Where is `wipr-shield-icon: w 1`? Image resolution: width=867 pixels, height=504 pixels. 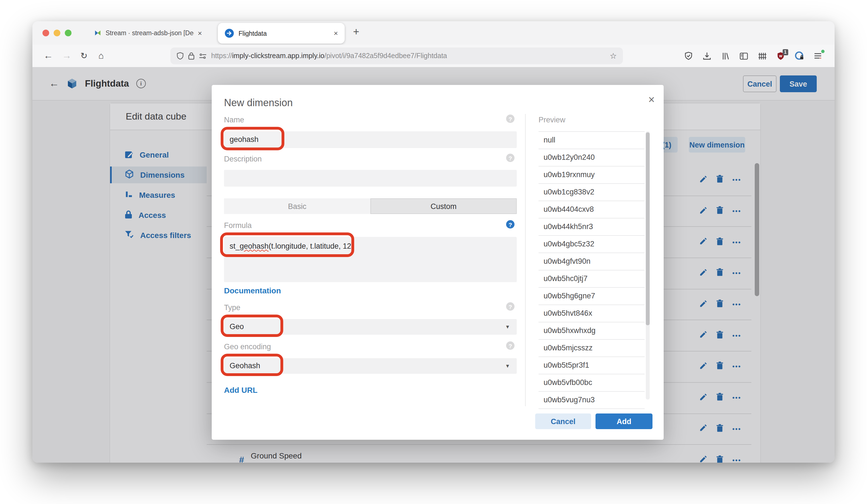
wipr-shield-icon: w 1 is located at coordinates (781, 56).